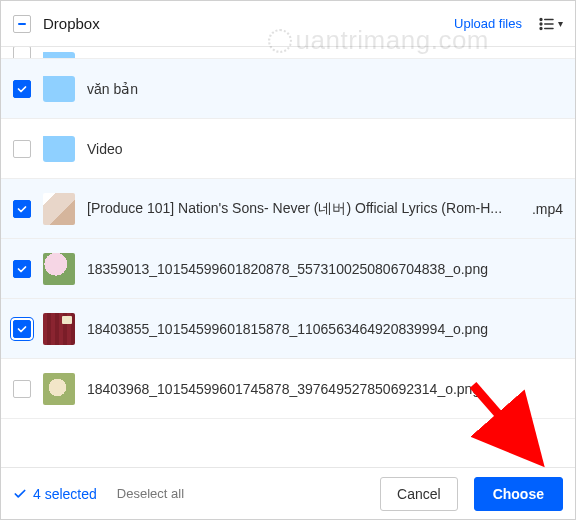 This screenshot has height=520, width=576. Describe the element at coordinates (560, 24) in the screenshot. I see `chevron-down-icon: ▾` at that location.